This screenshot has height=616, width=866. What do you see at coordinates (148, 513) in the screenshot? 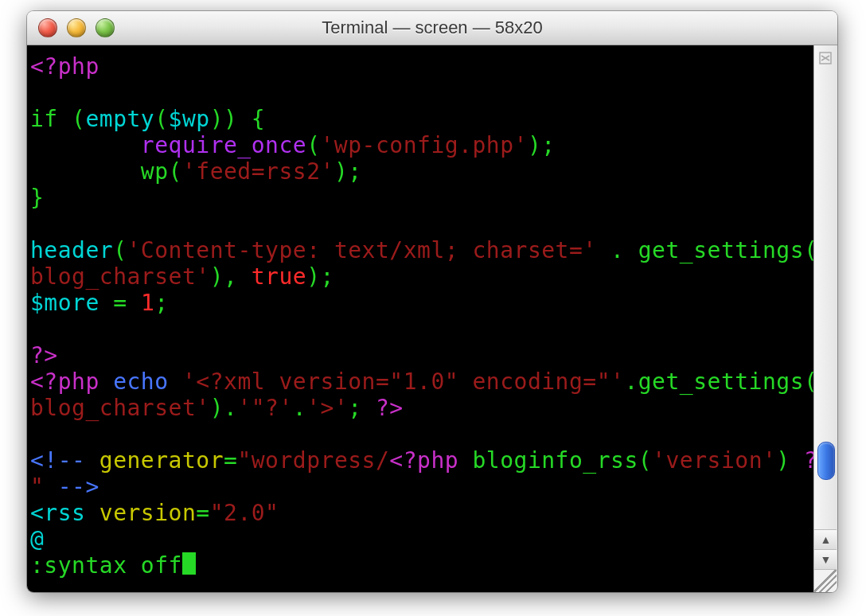
I see `attr: version` at bounding box center [148, 513].